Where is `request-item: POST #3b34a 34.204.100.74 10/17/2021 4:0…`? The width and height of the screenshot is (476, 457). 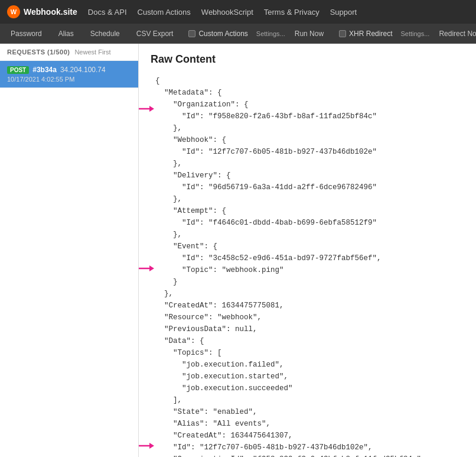
request-item: POST #3b34a 34.204.100.74 10/17/2021 4:0… is located at coordinates (69, 74).